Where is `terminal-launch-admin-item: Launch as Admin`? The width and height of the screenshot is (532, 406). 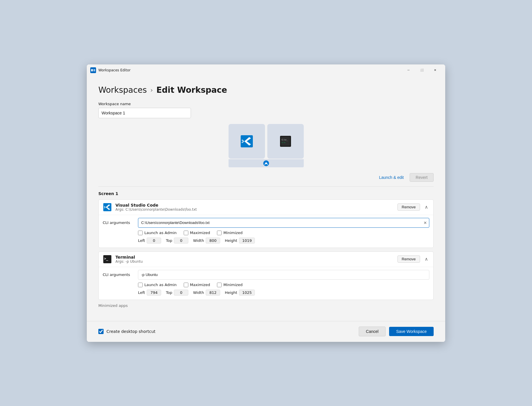
terminal-launch-admin-item: Launch as Admin is located at coordinates (157, 285).